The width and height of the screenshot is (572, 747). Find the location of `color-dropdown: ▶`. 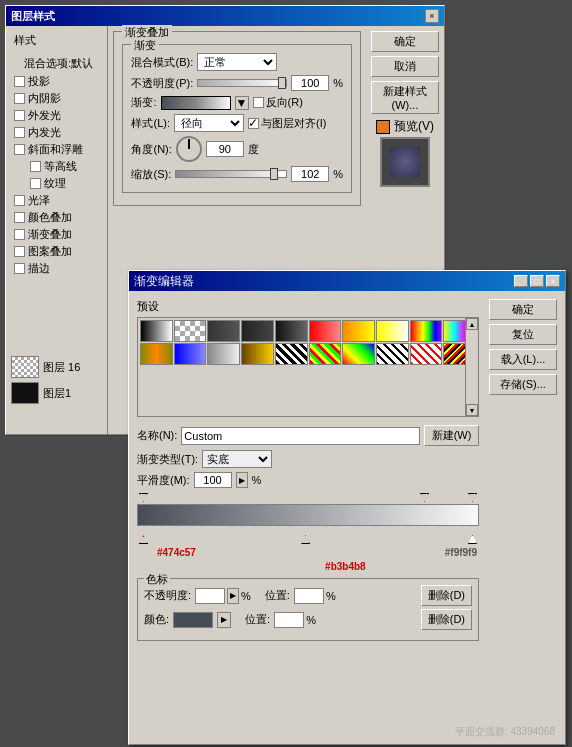

color-dropdown: ▶ is located at coordinates (224, 620).